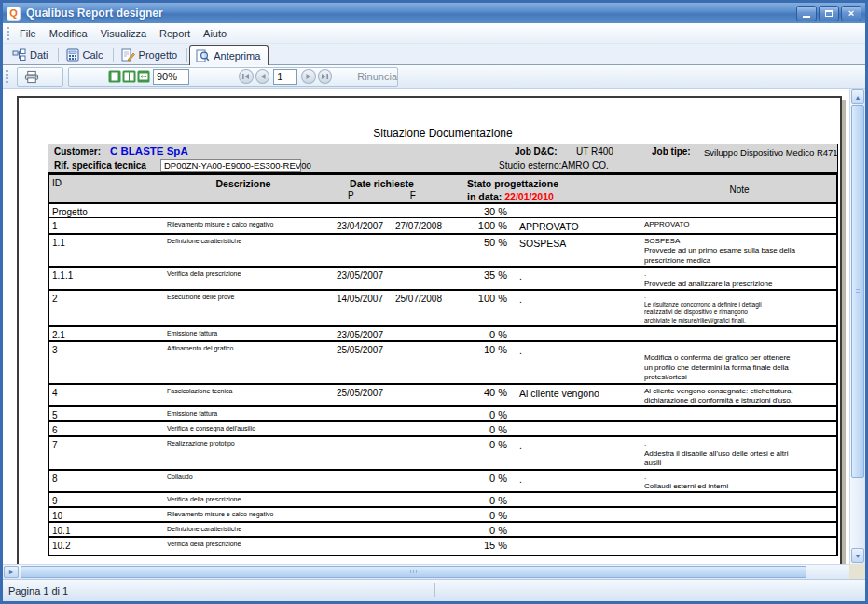 This screenshot has width=868, height=604. I want to click on job-dc-value: UT R400, so click(595, 151).